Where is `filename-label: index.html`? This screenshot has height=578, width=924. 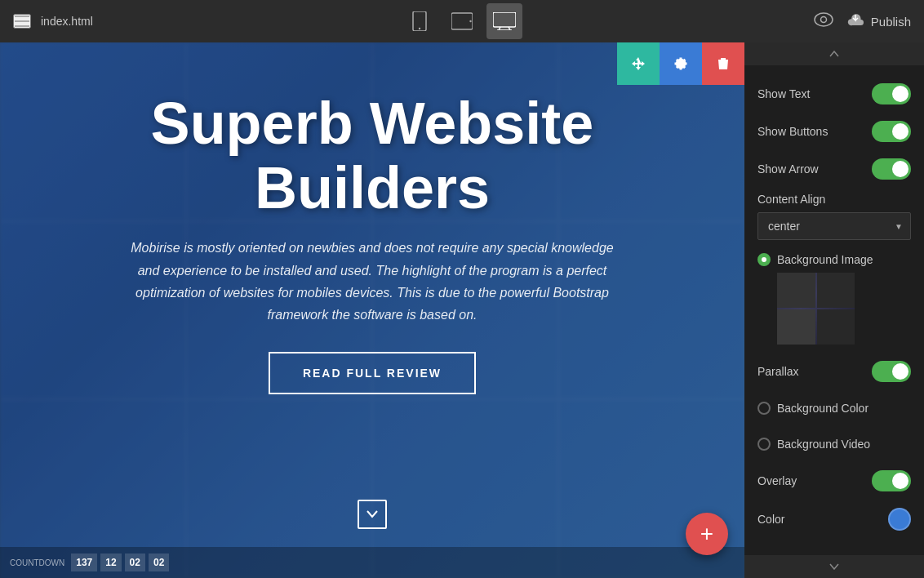
filename-label: index.html is located at coordinates (67, 21).